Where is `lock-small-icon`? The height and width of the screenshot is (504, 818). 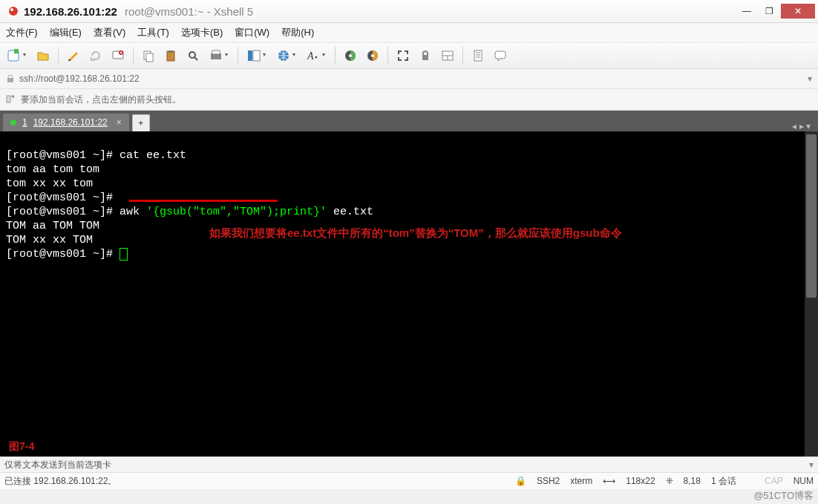 lock-small-icon is located at coordinates (10, 79).